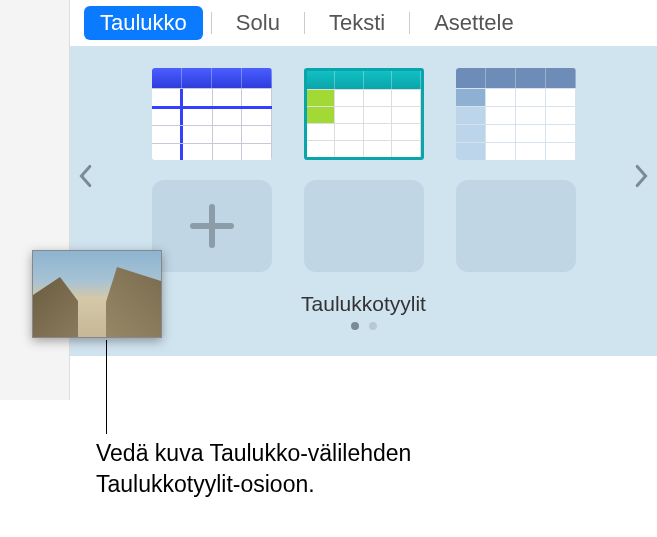 The width and height of the screenshot is (657, 537). What do you see at coordinates (206, 484) in the screenshot?
I see `callout-line-2: Taulukkotyylit-osioon.` at bounding box center [206, 484].